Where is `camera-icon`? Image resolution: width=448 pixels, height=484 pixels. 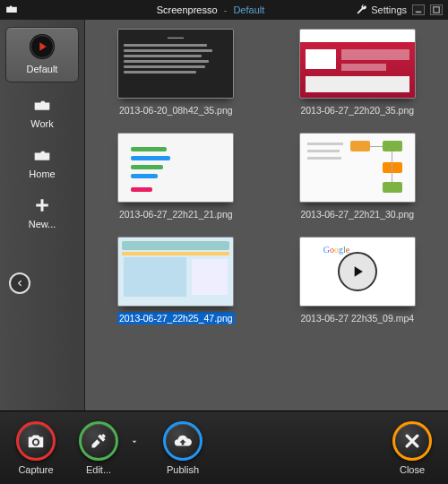 camera-icon is located at coordinates (36, 441).